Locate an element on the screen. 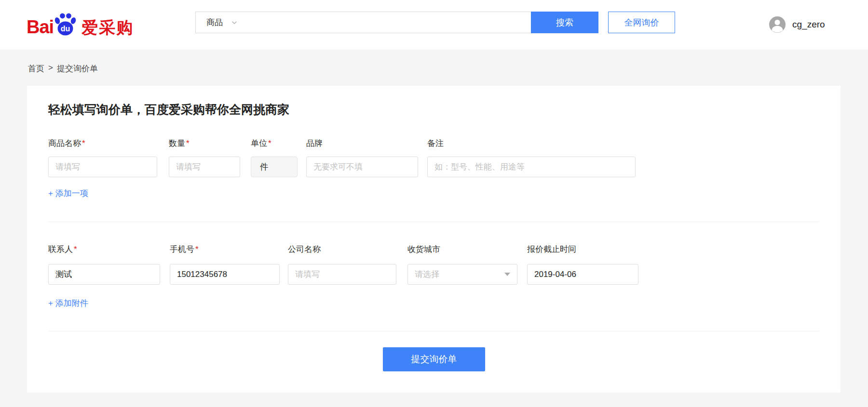 The image size is (868, 407). baidu-b2b-logo: Bai du 爱采购 is located at coordinates (80, 25).